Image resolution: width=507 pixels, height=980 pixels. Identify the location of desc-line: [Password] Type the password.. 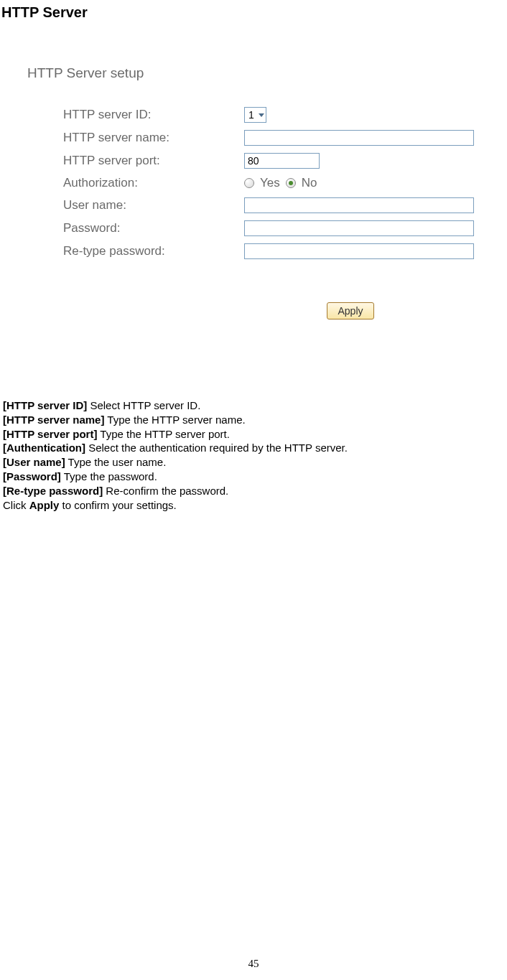
(254, 477).